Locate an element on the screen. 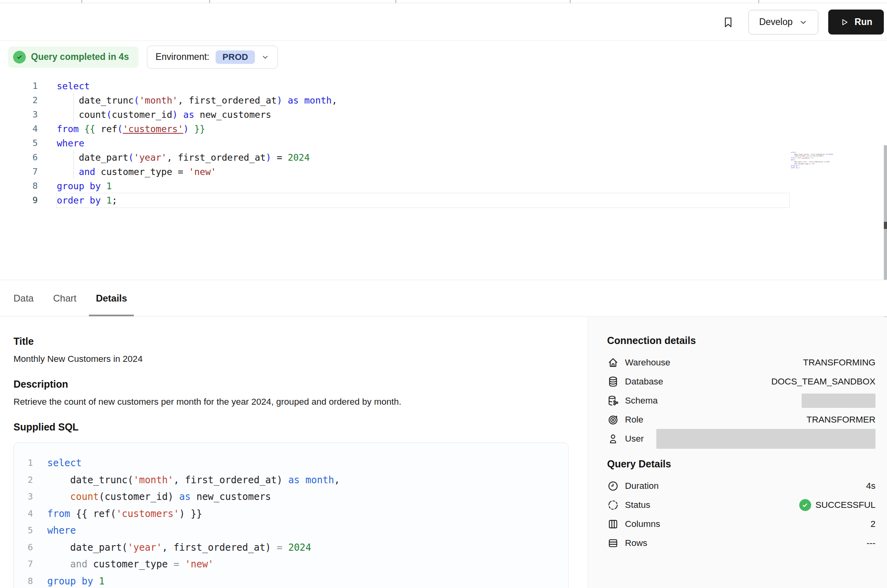  supplied-sql-line: 4from {{ ref('customers') }} is located at coordinates (291, 514).